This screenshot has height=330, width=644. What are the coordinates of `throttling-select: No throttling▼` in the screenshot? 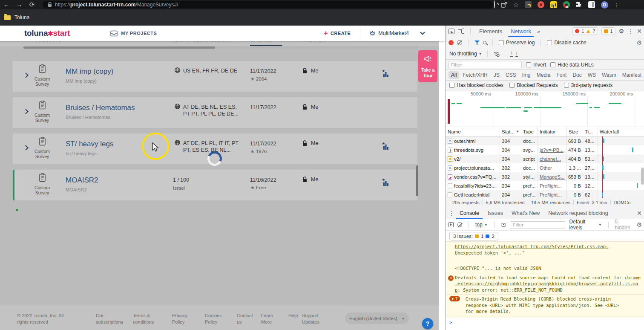 It's located at (466, 54).